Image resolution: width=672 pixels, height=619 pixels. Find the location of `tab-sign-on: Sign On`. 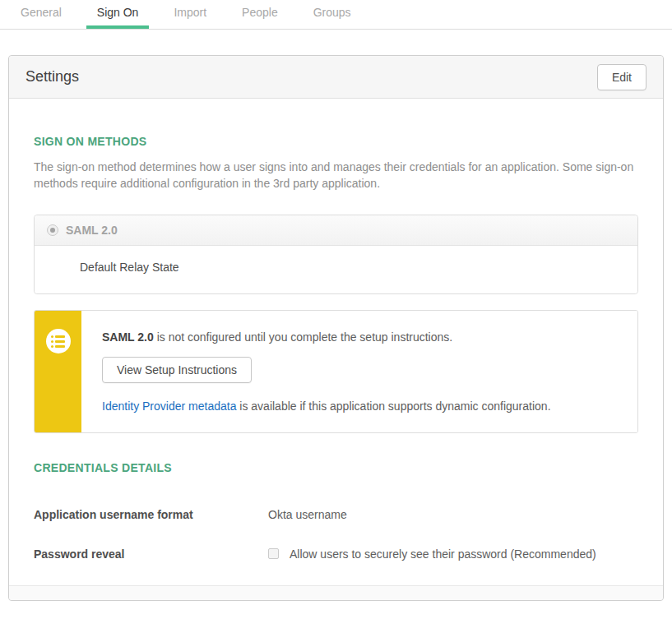

tab-sign-on: Sign On is located at coordinates (118, 15).